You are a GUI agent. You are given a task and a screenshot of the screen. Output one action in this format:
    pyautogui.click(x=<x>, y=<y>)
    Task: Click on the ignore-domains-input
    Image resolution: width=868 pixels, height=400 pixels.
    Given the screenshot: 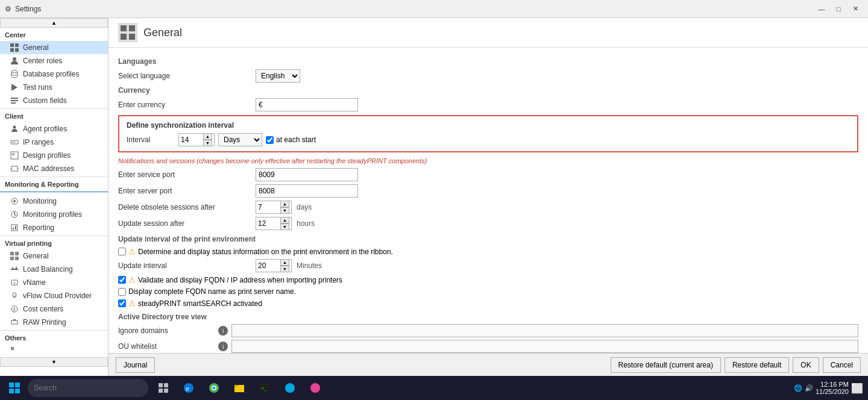 What is the action you would take?
    pyautogui.click(x=545, y=331)
    